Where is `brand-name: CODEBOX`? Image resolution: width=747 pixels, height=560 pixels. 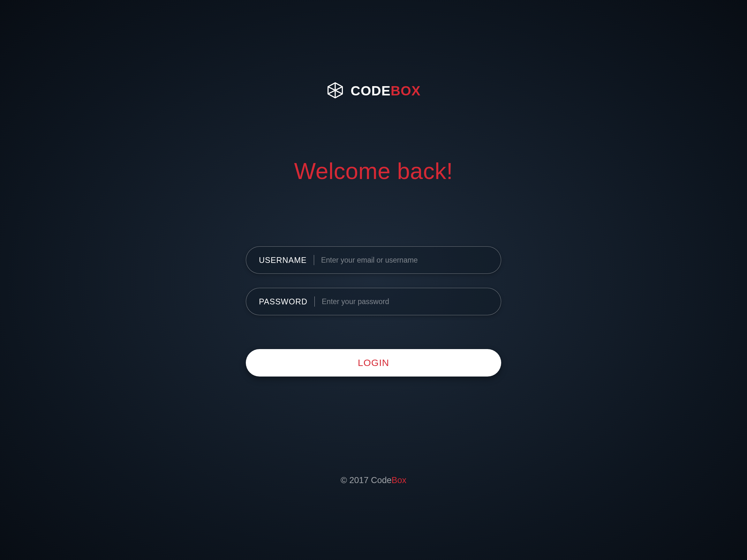 brand-name: CODEBOX is located at coordinates (386, 91).